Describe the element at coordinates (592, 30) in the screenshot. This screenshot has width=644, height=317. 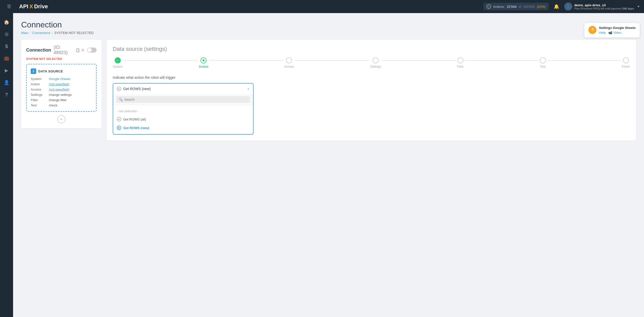
I see `help-circle-icon: ?` at that location.